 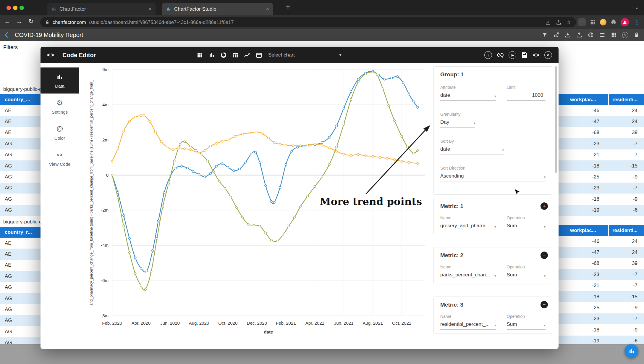 What do you see at coordinates (568, 35) in the screenshot?
I see `download-icon` at bounding box center [568, 35].